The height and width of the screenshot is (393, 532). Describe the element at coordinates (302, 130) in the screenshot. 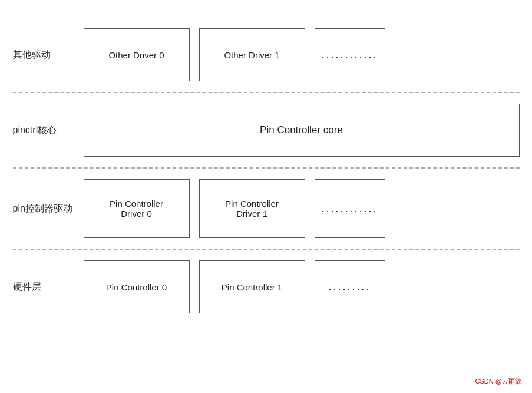

I see `pin-controller-core-box: Pin Controller core` at that location.